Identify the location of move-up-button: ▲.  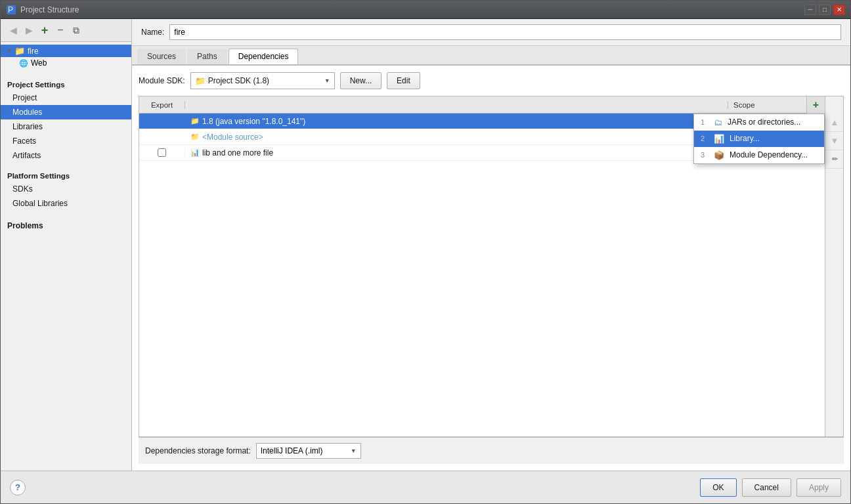
(835, 123).